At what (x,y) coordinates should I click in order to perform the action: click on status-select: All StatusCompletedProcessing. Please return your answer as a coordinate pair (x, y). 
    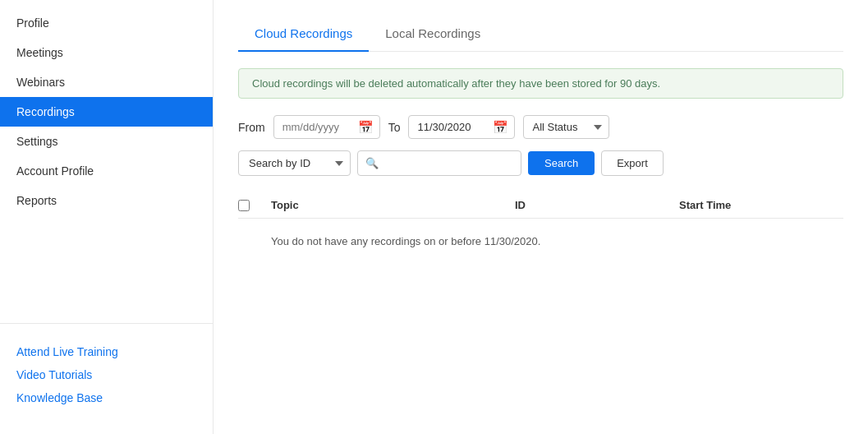
    Looking at the image, I should click on (567, 127).